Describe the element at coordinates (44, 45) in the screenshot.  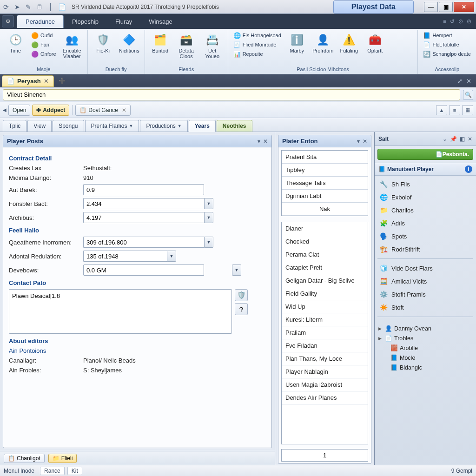
I see `ribbon-farr: 🟢Farr` at that location.